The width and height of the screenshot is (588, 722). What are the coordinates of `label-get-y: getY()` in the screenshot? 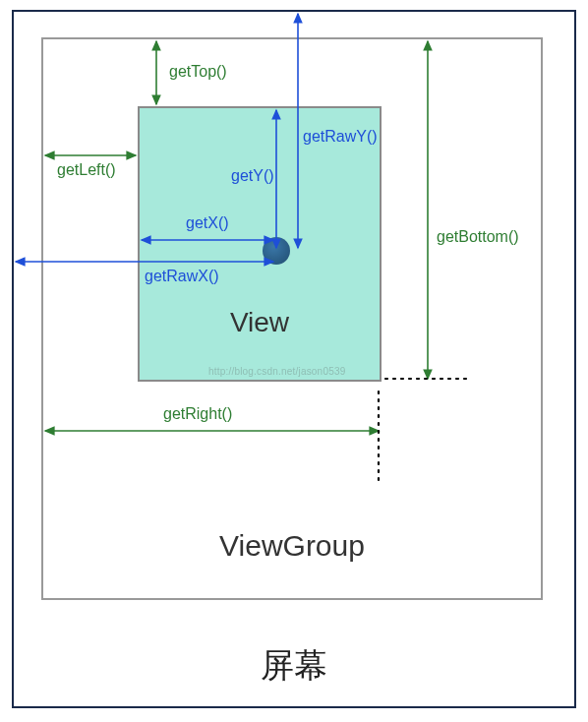 It's located at (253, 176).